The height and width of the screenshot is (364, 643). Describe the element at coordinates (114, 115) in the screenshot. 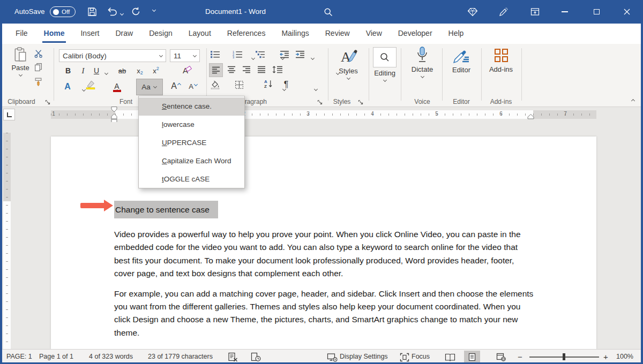

I see `indent-markers` at that location.